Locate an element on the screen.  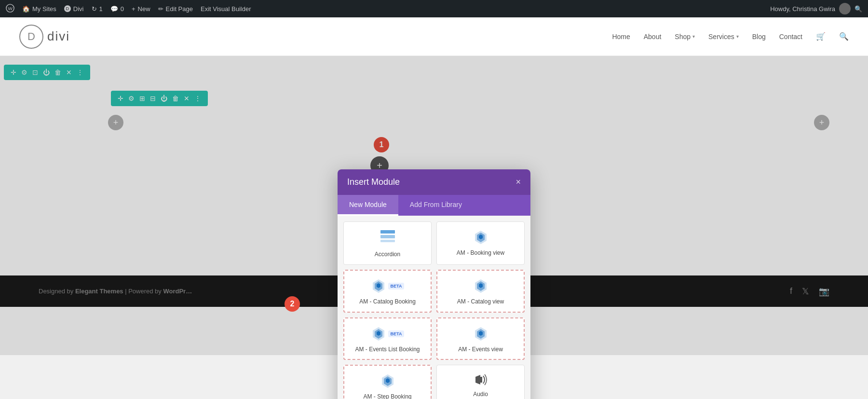
comments-icon: 💬 is located at coordinates (114, 9).